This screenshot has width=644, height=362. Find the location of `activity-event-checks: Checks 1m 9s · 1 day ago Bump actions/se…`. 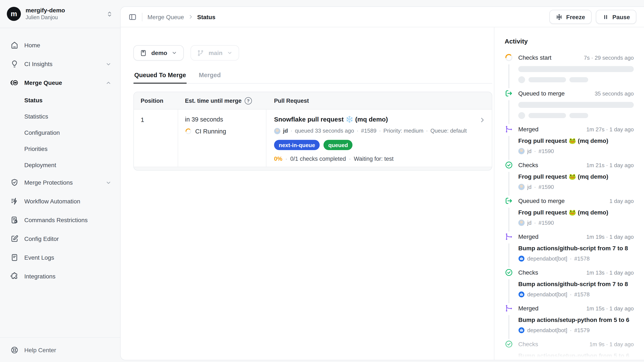

activity-event-checks: Checks 1m 9s · 1 day ago Bump actions/se… is located at coordinates (569, 350).